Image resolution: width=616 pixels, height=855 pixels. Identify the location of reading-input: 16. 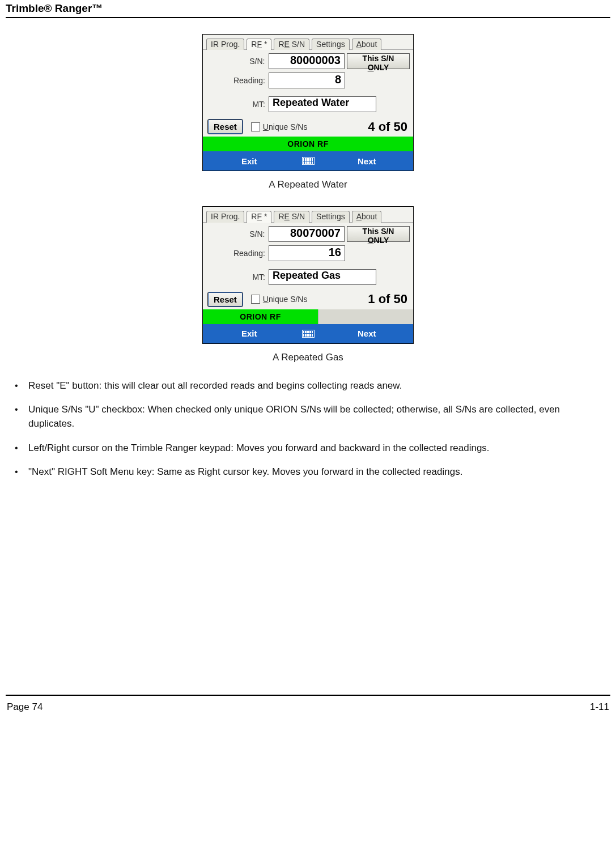
(307, 253).